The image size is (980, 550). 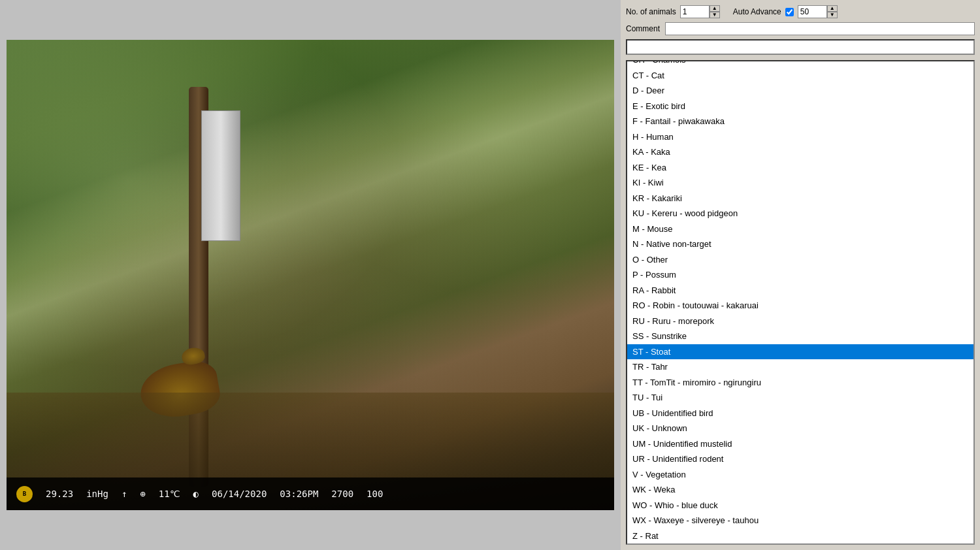 I want to click on species-item: TR - Tahr, so click(x=800, y=367).